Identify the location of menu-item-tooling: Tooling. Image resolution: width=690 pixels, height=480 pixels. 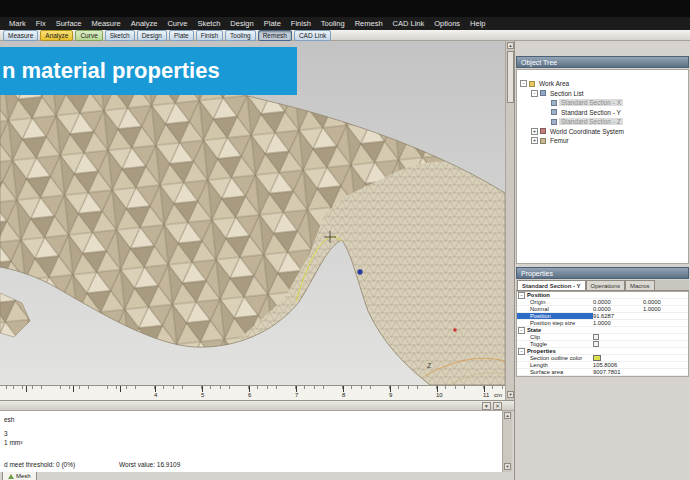
(333, 24).